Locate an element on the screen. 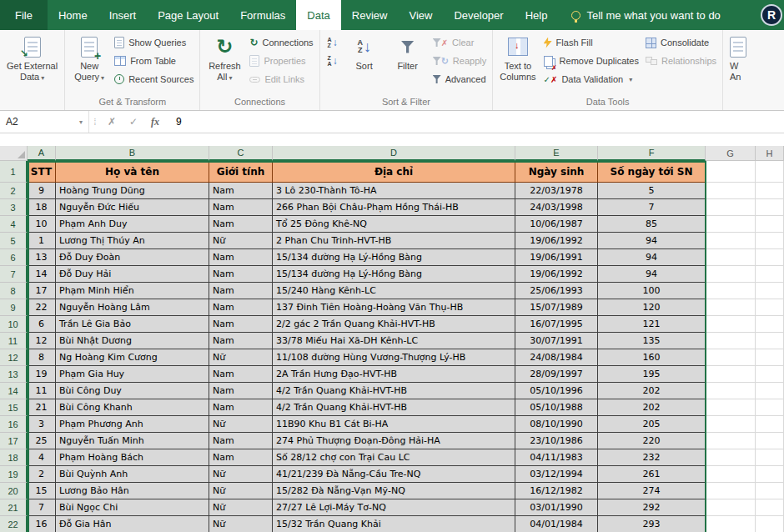 This screenshot has height=532, width=784. cell-D: 4/2 Trần Quang Khải-HVT-HB is located at coordinates (394, 408).